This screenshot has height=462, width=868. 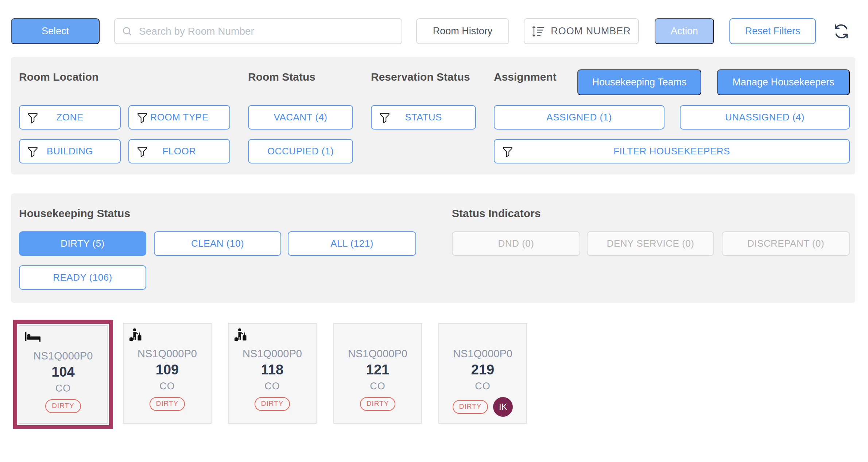 I want to click on dnd-indicator-label: DND (0), so click(x=516, y=244).